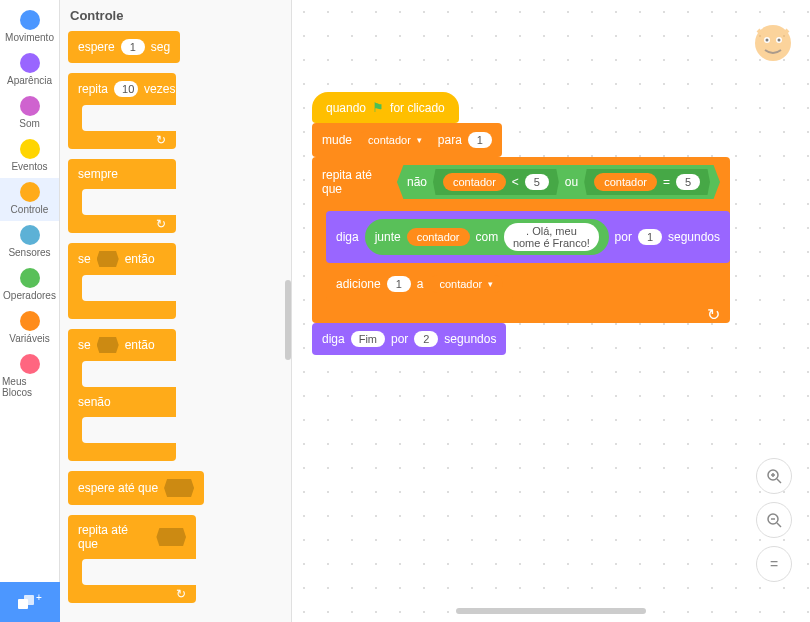 This screenshot has width=810, height=622. Describe the element at coordinates (30, 114) in the screenshot. I see `cat-som: Som` at that location.